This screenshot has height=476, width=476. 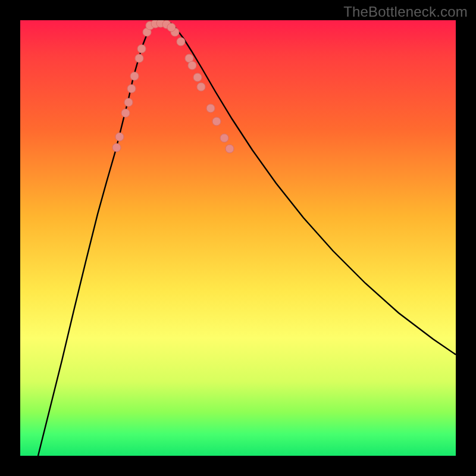 I want to click on data-dots, so click(x=173, y=87).